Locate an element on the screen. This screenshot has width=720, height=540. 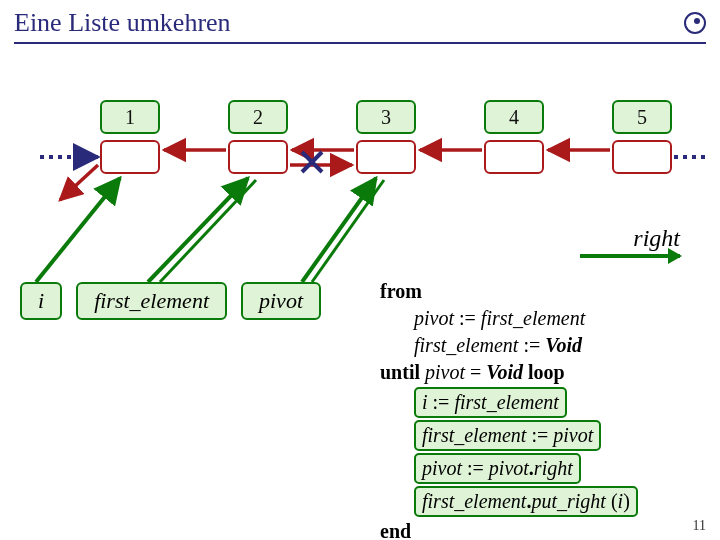
logo-icon is located at coordinates (695, 23).